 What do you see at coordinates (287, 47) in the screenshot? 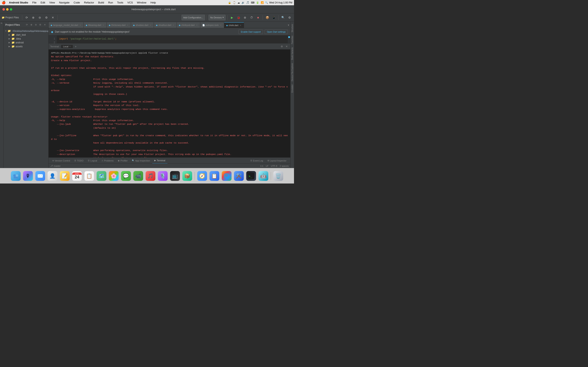
I see `terminal-close-button: ✕` at bounding box center [287, 47].